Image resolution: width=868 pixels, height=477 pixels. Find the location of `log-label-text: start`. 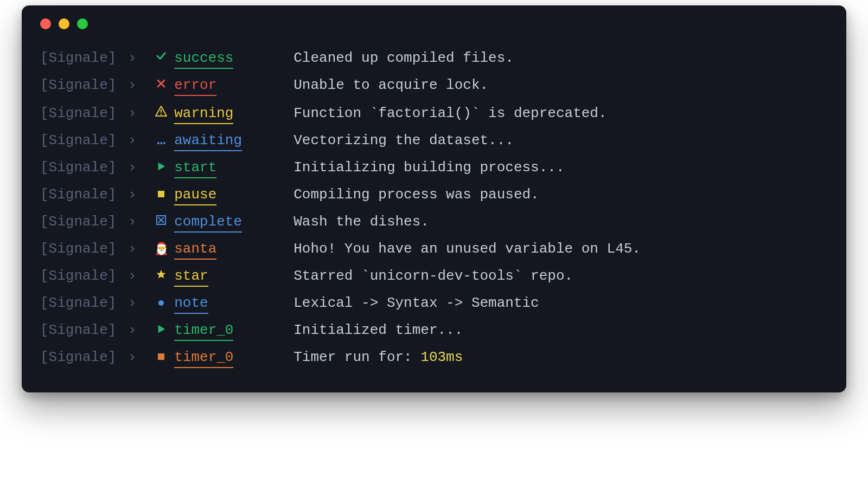

log-label-text: start is located at coordinates (195, 169).